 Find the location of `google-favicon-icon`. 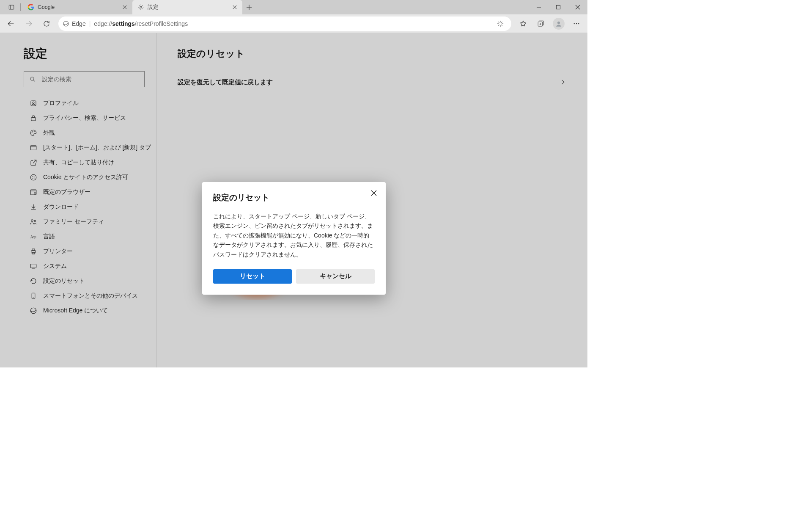

google-favicon-icon is located at coordinates (31, 7).